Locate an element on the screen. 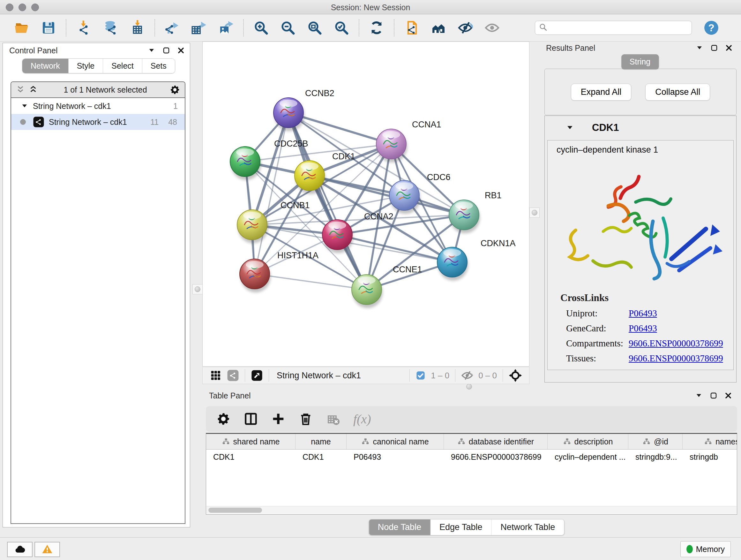  table-row: CDK1CDK1P064939606.ENSP00000378699cyclin… is located at coordinates (472, 457).